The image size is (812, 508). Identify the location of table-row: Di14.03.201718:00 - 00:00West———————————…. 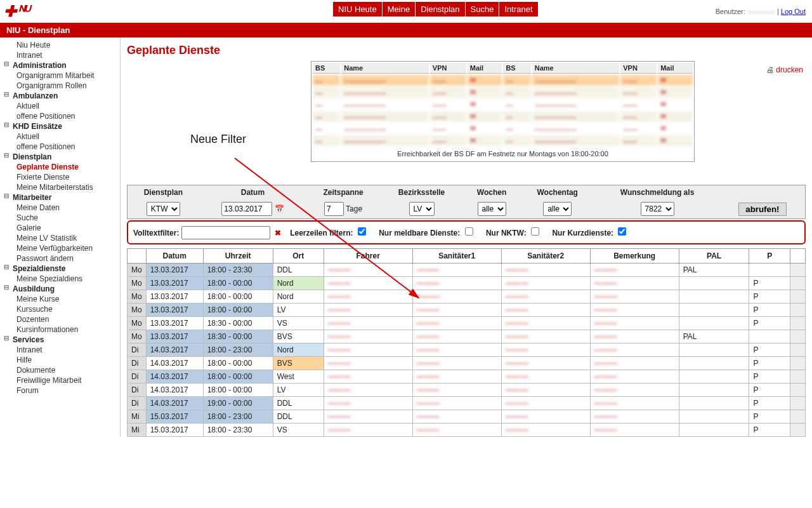
(467, 377).